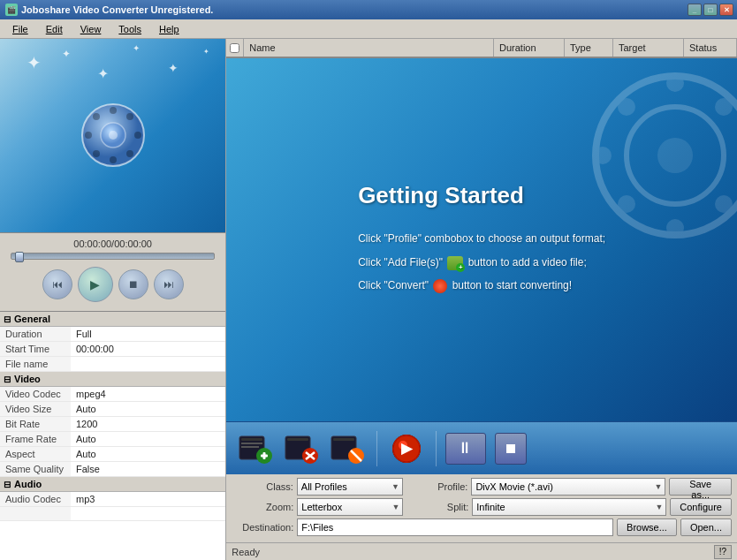 This screenshot has width=737, height=560. Describe the element at coordinates (246, 552) in the screenshot. I see `status-text: Ready` at that location.